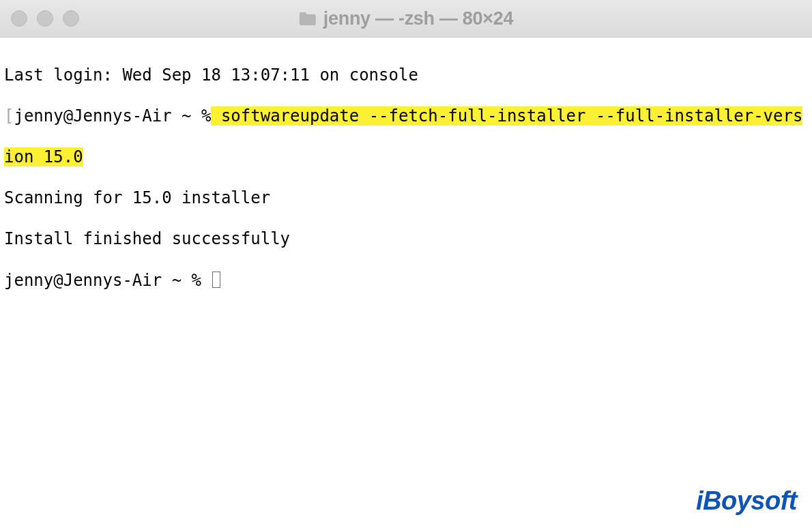  What do you see at coordinates (746, 501) in the screenshot?
I see `watermark-text: iBoysoft` at bounding box center [746, 501].